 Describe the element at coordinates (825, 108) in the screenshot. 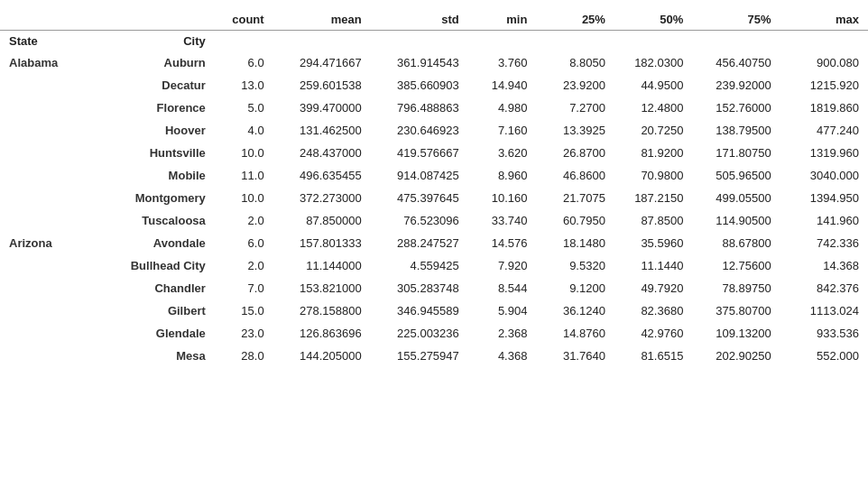

I see `max-cell: 1819.860` at that location.